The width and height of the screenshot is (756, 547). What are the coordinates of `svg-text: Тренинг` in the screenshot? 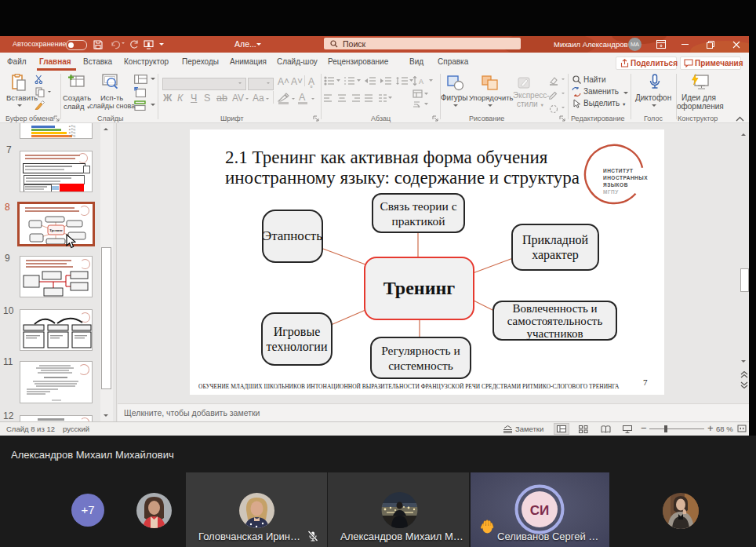 It's located at (56, 231).